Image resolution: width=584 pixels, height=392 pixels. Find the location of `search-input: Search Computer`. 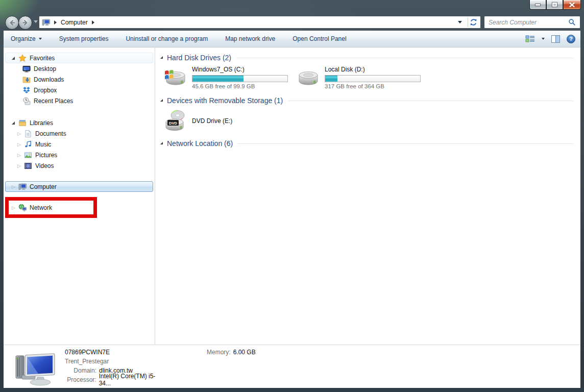

search-input: Search Computer is located at coordinates (532, 22).